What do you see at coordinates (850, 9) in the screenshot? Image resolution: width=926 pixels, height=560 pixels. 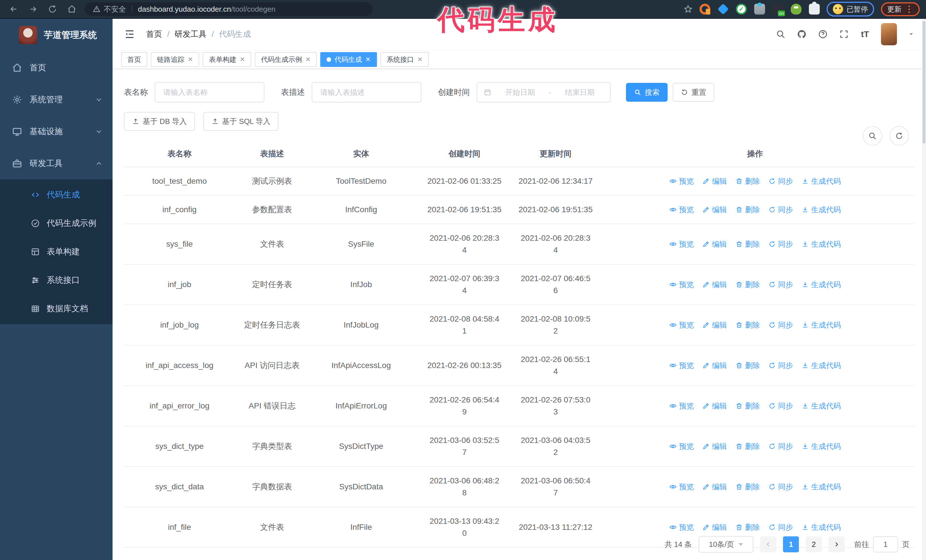 I see `profile-paused-chip: 已暂停` at bounding box center [850, 9].